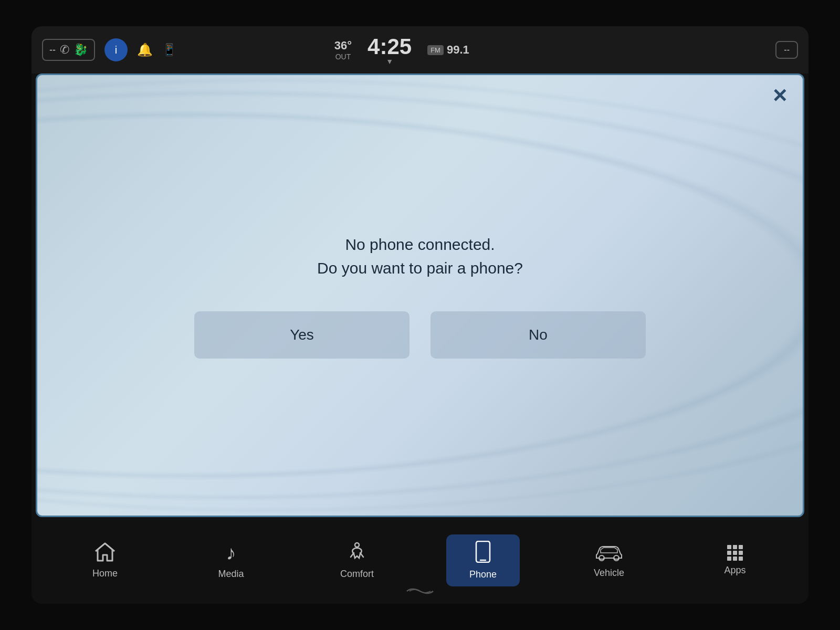 Image resolution: width=840 pixels, height=630 pixels. I want to click on notification-icon: 🔔, so click(145, 50).